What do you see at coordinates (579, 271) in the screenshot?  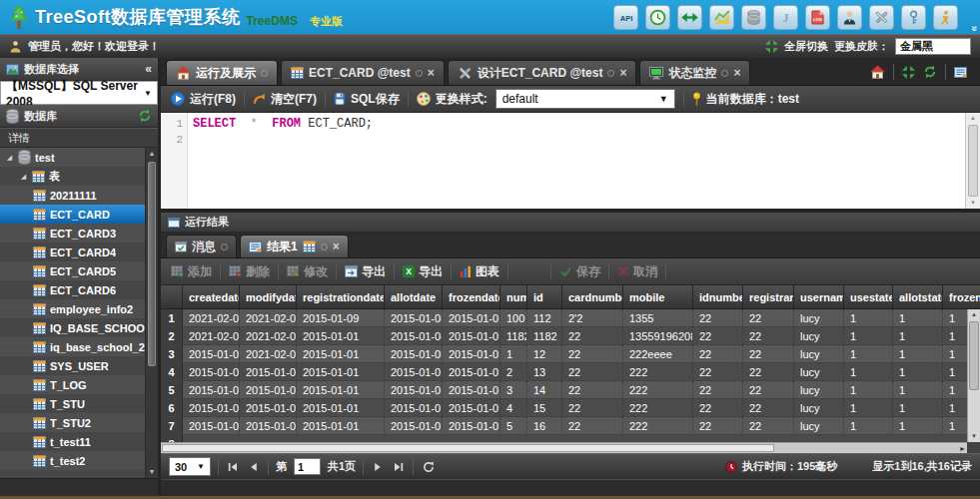 I see `保存-button: 保存` at bounding box center [579, 271].